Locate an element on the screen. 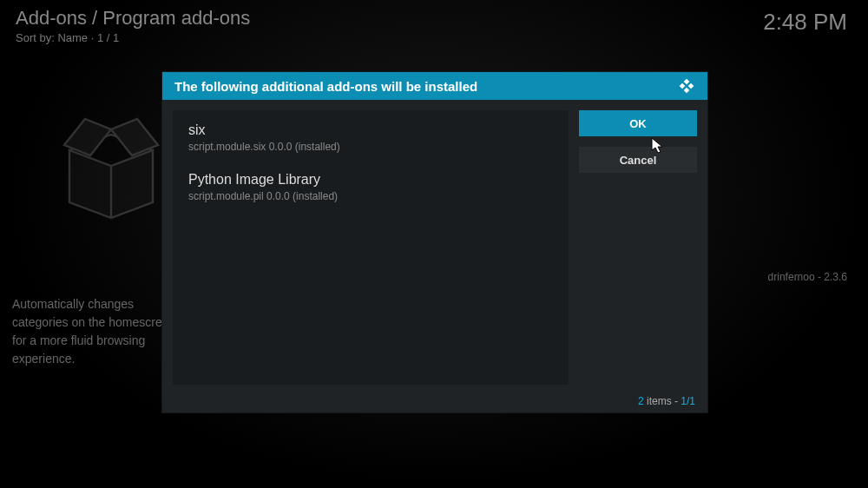  item-count: 2 is located at coordinates (641, 401).